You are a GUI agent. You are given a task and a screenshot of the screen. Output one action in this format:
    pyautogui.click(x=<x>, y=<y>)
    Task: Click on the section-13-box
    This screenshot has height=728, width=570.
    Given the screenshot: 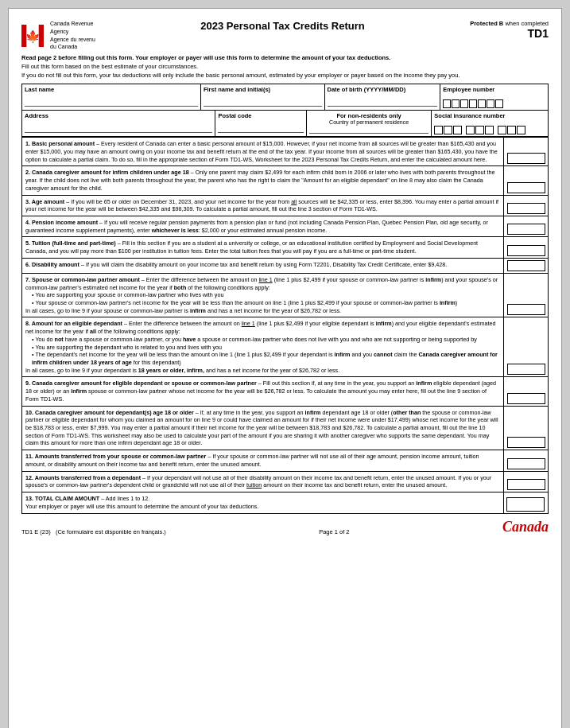 What is the action you would take?
    pyautogui.click(x=525, y=504)
    